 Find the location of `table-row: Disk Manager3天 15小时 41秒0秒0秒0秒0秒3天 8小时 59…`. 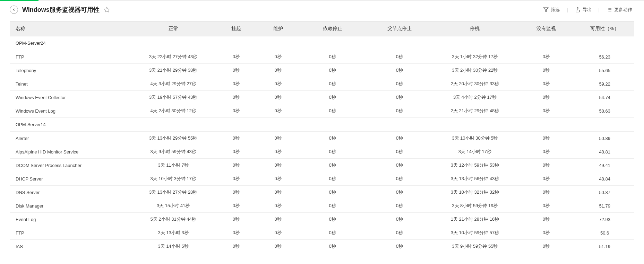

table-row: Disk Manager3天 15小时 41秒0秒0秒0秒0秒3天 8小时 59… is located at coordinates (322, 206).